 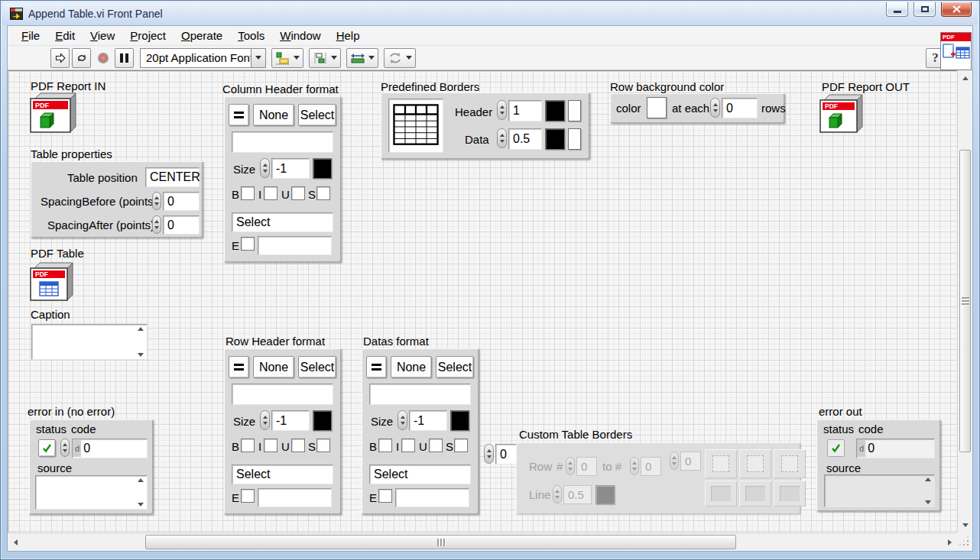 What do you see at coordinates (60, 58) in the screenshot?
I see `run-button` at bounding box center [60, 58].